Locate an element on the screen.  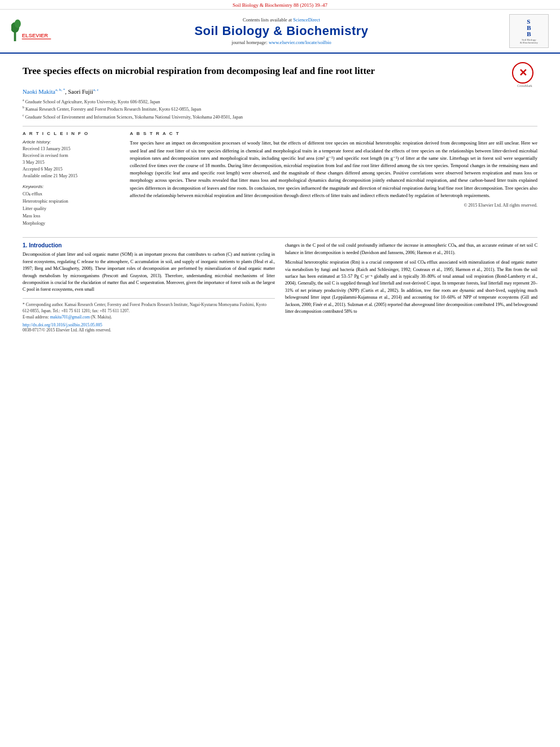
received-revised-date: 3 May 2015 is located at coordinates (71, 163).